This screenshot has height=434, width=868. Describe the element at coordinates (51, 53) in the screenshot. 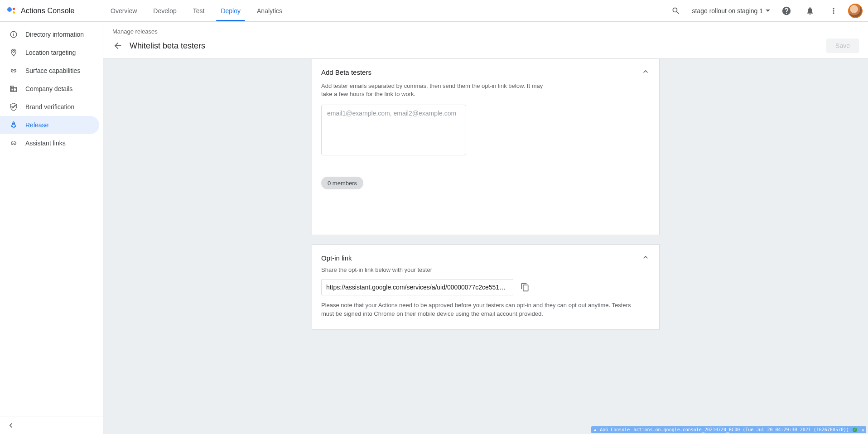

I see `sidebar-item-label: Location targeting` at that location.